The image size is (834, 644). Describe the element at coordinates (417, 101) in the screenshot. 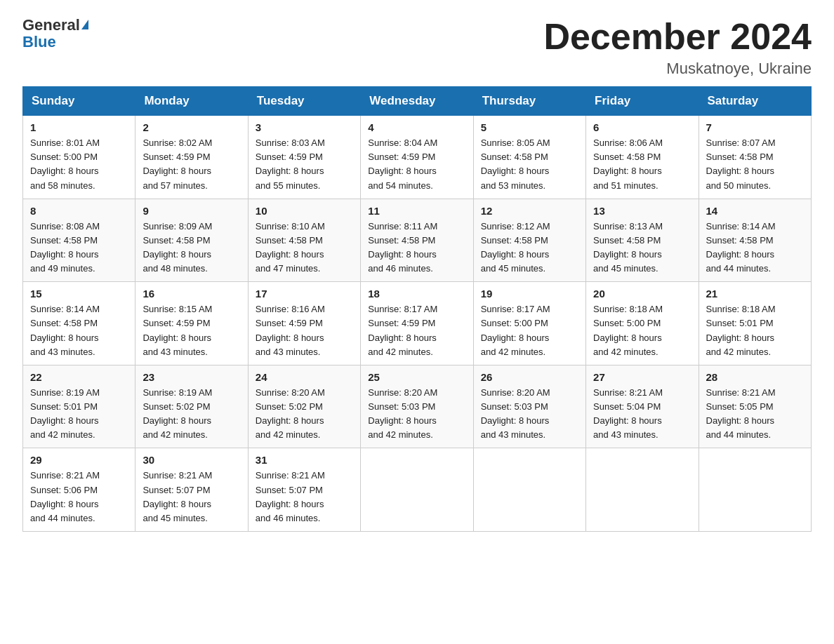

I see `header-wednesday: Wednesday` at that location.